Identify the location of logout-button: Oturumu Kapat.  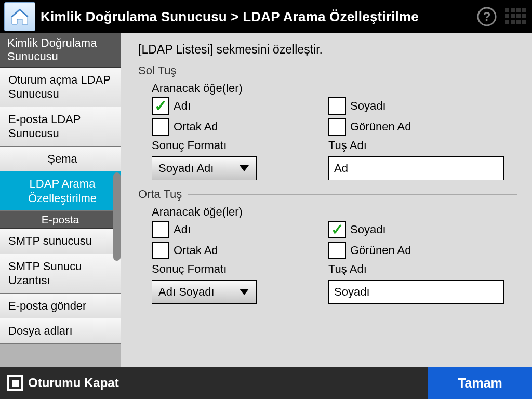
(63, 383).